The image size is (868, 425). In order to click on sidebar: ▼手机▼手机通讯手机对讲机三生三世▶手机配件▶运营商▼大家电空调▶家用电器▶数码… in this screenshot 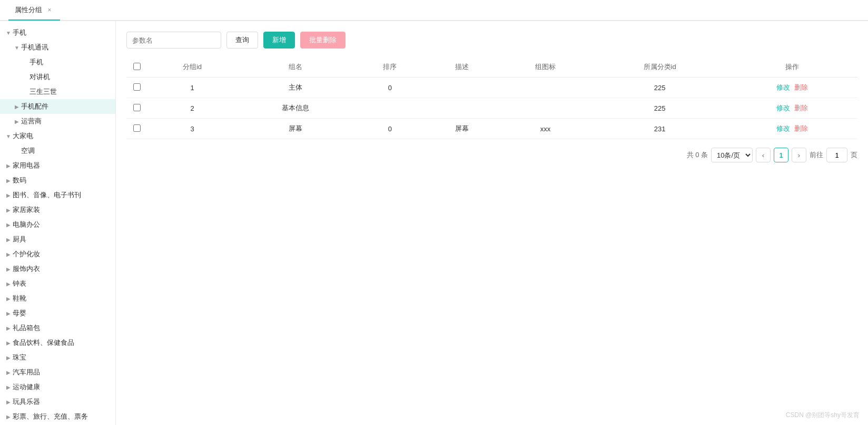, I will do `click(58, 223)`.